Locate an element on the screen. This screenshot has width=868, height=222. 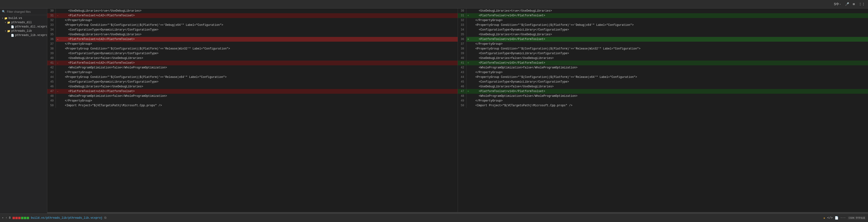
code-icon: </> is located at coordinates (830, 218).